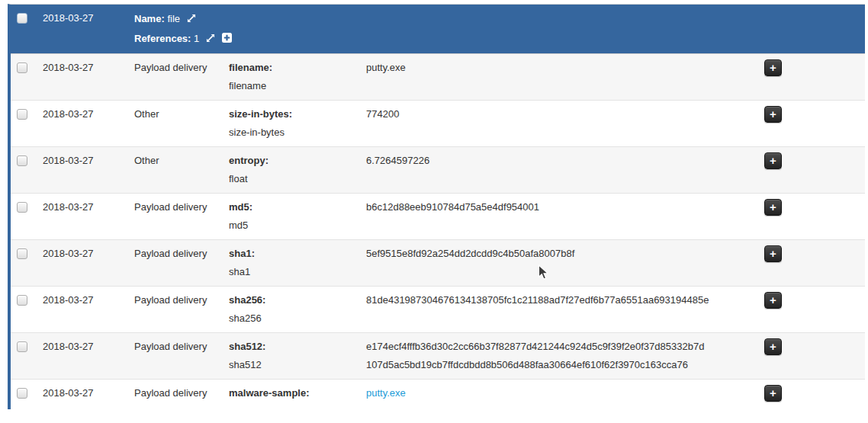 The image size is (868, 423). What do you see at coordinates (438, 123) in the screenshot?
I see `attribute-row: 2018-03-27 Other size-in-bytes: size-in-…` at bounding box center [438, 123].